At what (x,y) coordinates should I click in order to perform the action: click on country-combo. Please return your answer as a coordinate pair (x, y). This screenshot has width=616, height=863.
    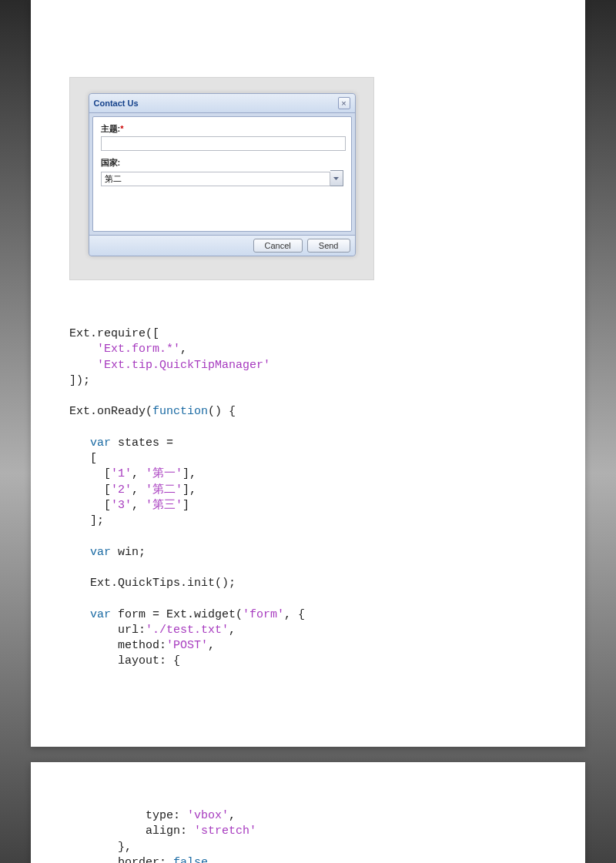
    Looking at the image, I should click on (216, 179).